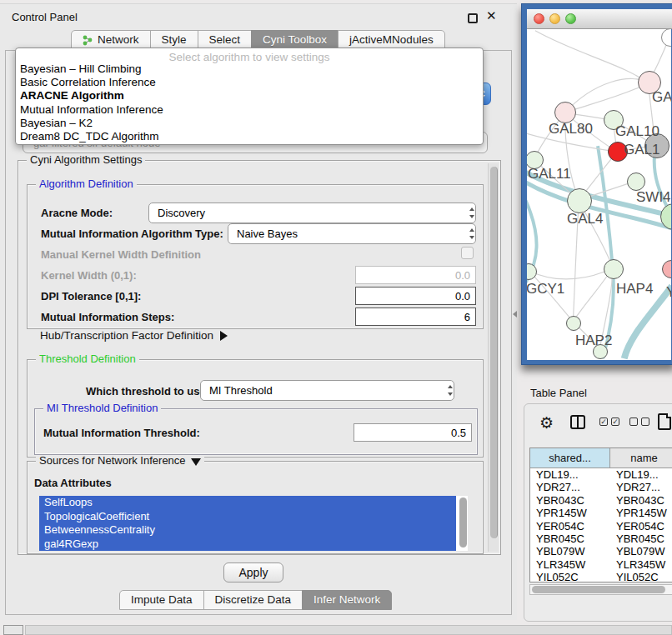 The width and height of the screenshot is (672, 635). I want to click on collapse-down-icon, so click(196, 462).